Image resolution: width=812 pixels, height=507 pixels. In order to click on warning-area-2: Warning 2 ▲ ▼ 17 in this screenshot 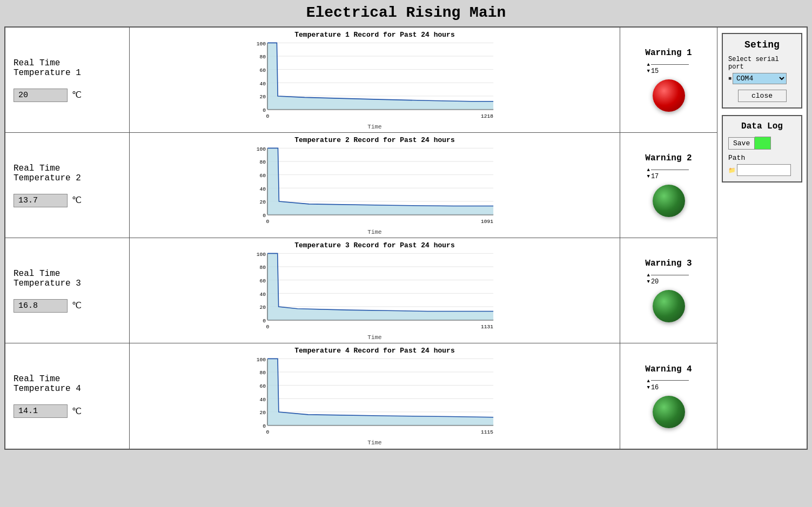, I will do `click(669, 185)`.